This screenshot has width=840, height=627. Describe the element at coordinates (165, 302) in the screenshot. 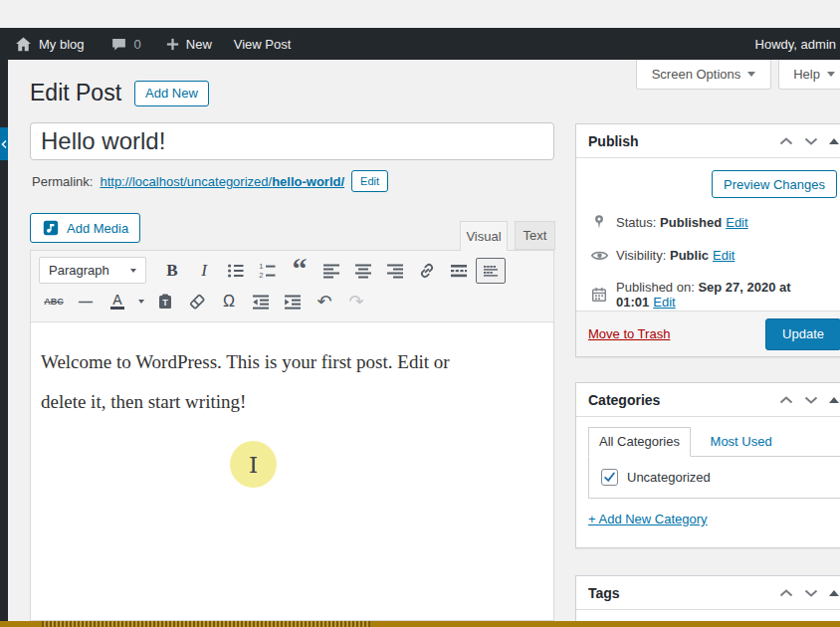

I see `paste-as-text-button: T` at that location.